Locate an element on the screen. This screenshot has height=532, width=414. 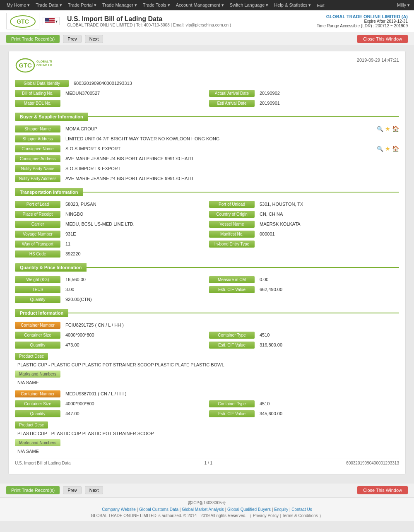
notify-address-row: Notify Party Address AVE MARIE JEANNE #4… is located at coordinates (207, 178).